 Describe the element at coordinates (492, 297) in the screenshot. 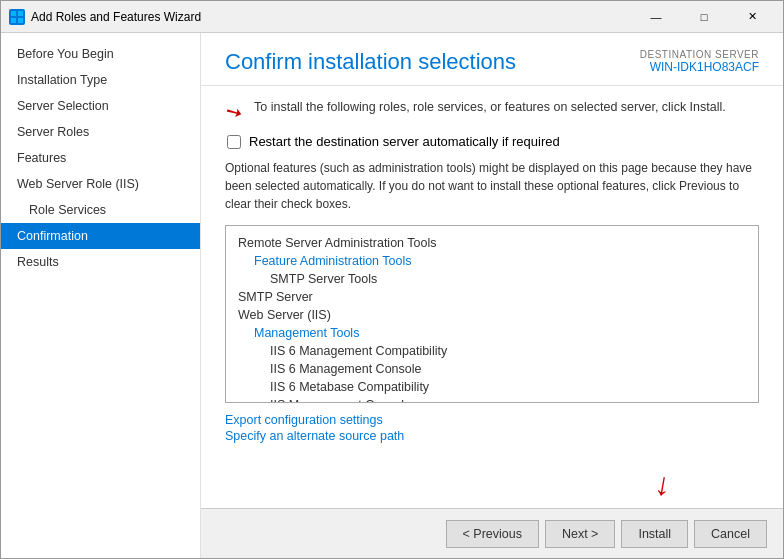

I see `feature-item: SMTP Server` at that location.